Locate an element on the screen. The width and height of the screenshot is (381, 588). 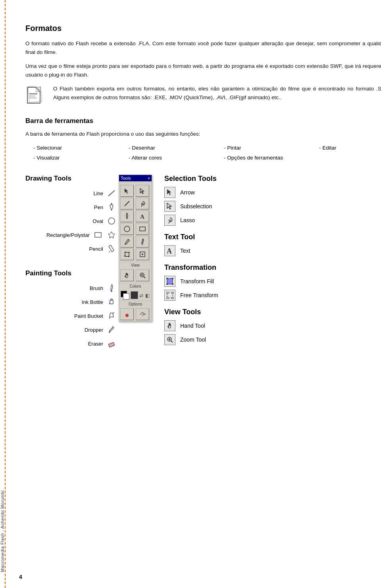
toolbar-btn-rect is located at coordinates (142, 229).